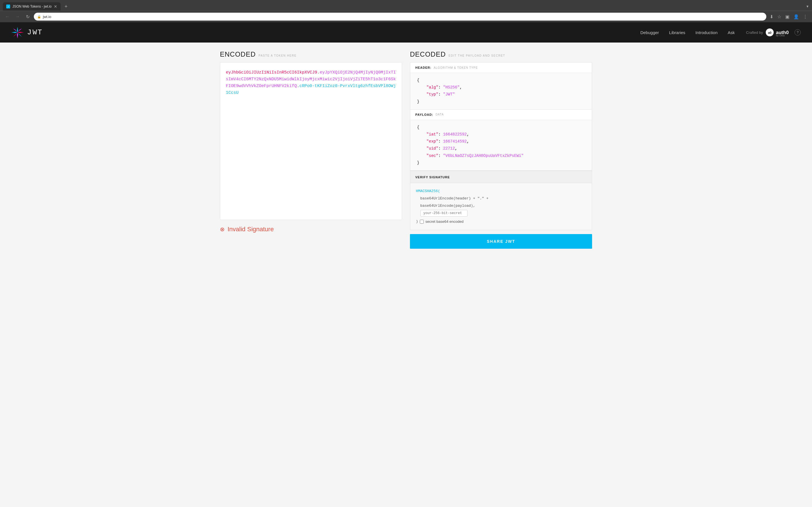  What do you see at coordinates (298, 86) in the screenshot?
I see `dot2: .` at bounding box center [298, 86].